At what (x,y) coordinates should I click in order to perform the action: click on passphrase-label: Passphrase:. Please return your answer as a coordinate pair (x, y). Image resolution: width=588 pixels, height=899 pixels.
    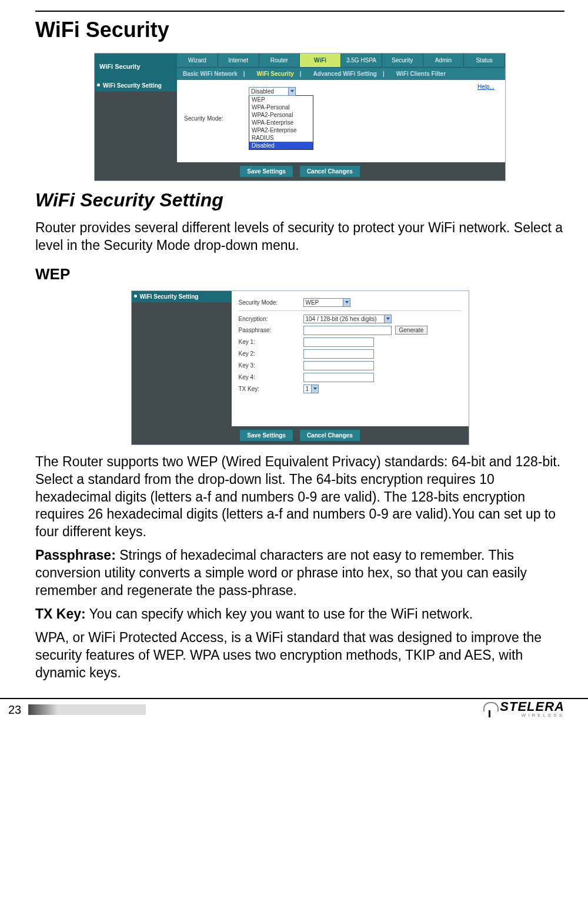
    Looking at the image, I should click on (271, 330).